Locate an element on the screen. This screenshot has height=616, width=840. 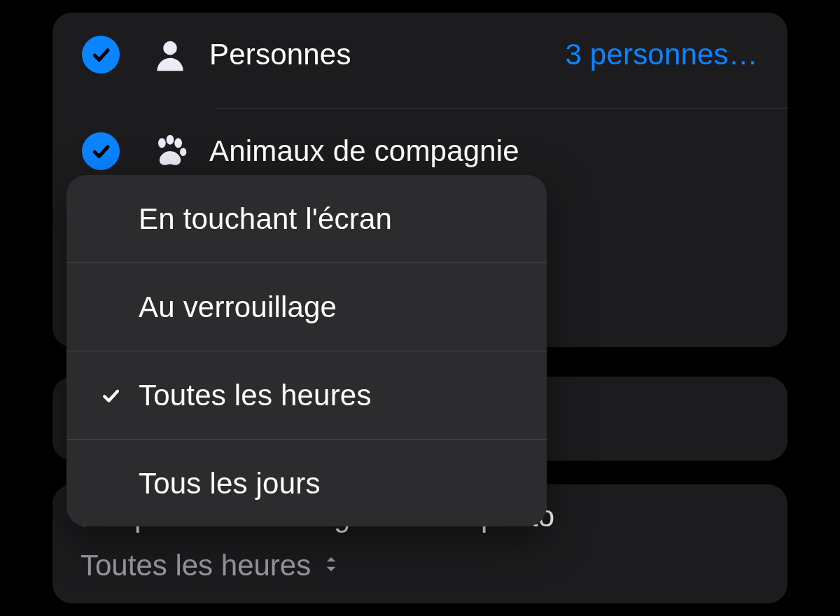
frequency-option-lock: Au verrouillage is located at coordinates (307, 307).